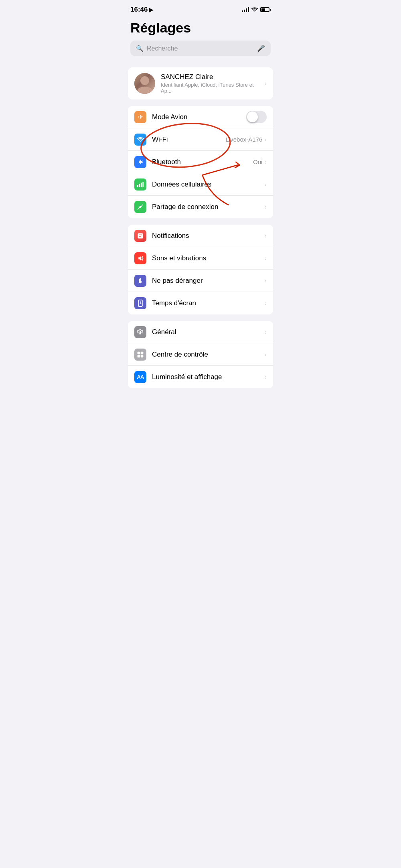  I want to click on avatar, so click(145, 83).